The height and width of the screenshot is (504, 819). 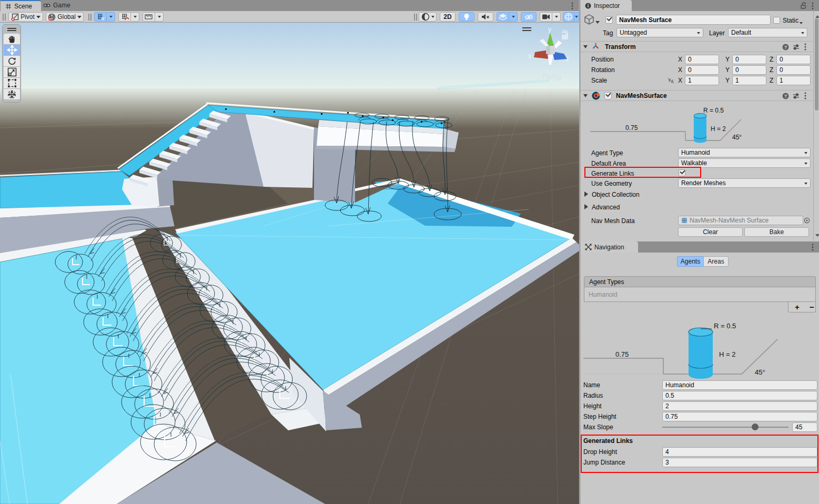 What do you see at coordinates (530, 56) in the screenshot?
I see `svg-text: x` at bounding box center [530, 56].